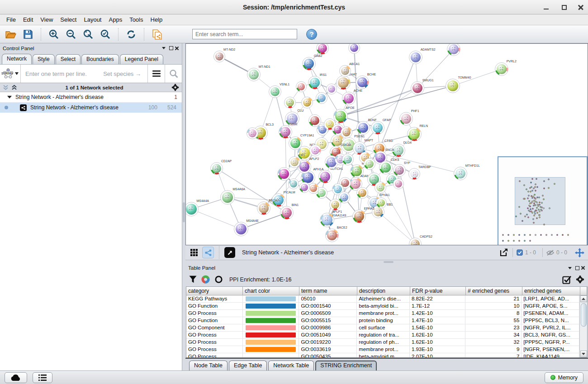  Describe the element at coordinates (62, 74) in the screenshot. I see `string-query-input: Enter one term per line.` at that location.